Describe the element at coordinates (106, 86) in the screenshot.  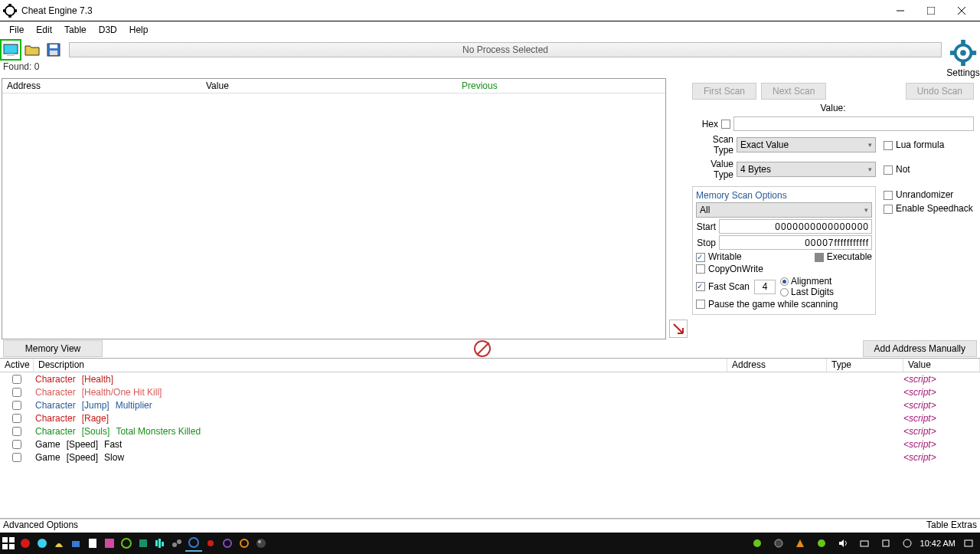
I see `col-address: Address` at that location.